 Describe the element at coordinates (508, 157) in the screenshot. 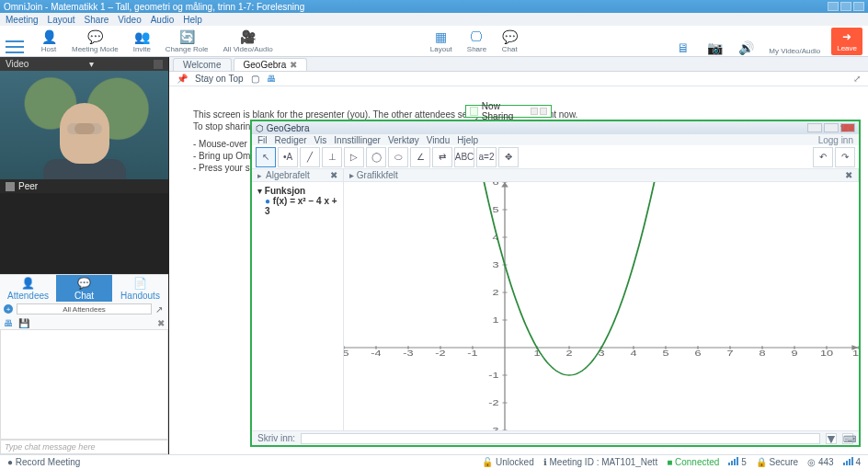

I see `tool-movegraph: ✥` at that location.